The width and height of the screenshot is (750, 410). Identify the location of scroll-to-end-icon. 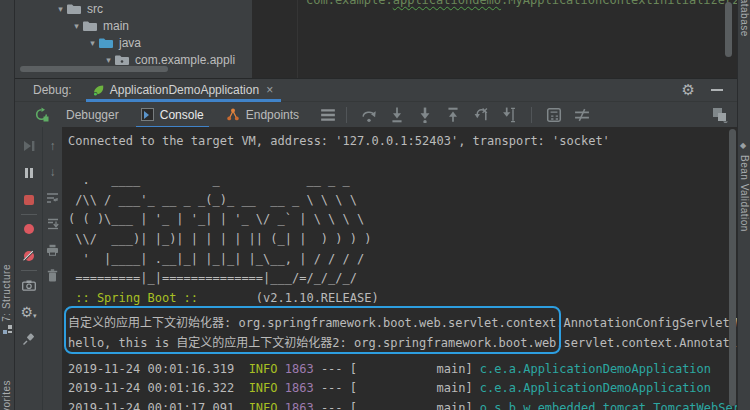
(53, 224).